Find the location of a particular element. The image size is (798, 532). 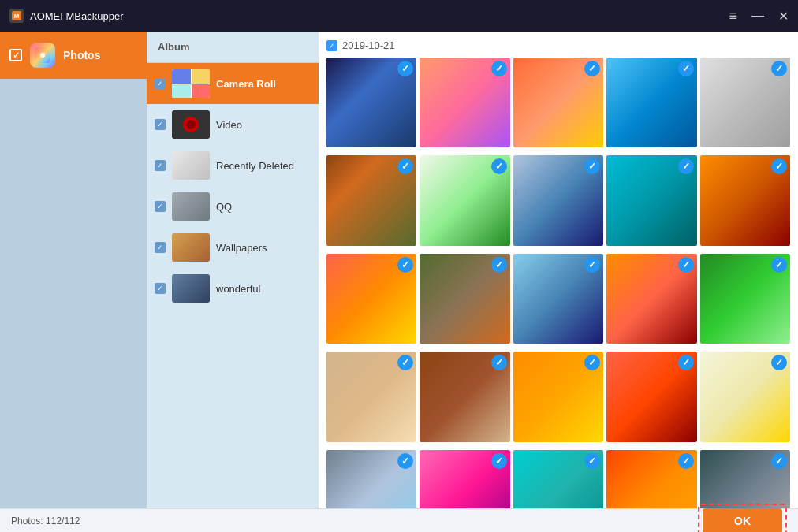

photo-cell-6: ✓ is located at coordinates (371, 200).